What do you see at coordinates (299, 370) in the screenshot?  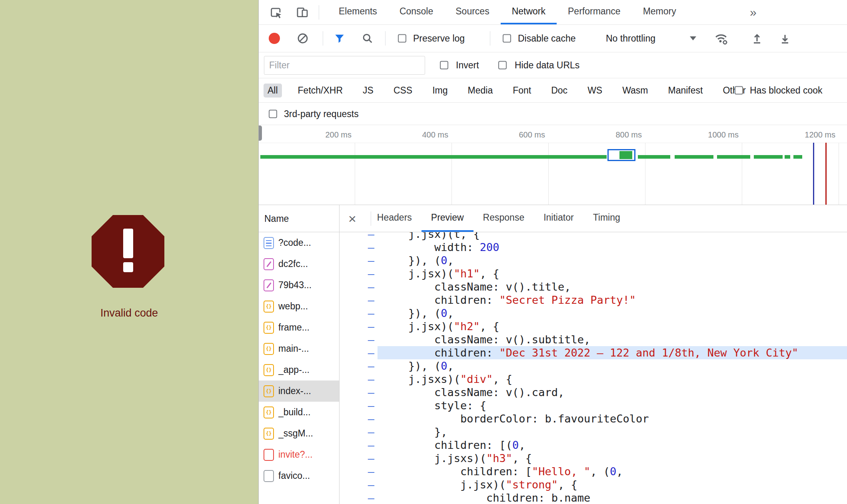 I see `request-row: {}_app-...` at bounding box center [299, 370].